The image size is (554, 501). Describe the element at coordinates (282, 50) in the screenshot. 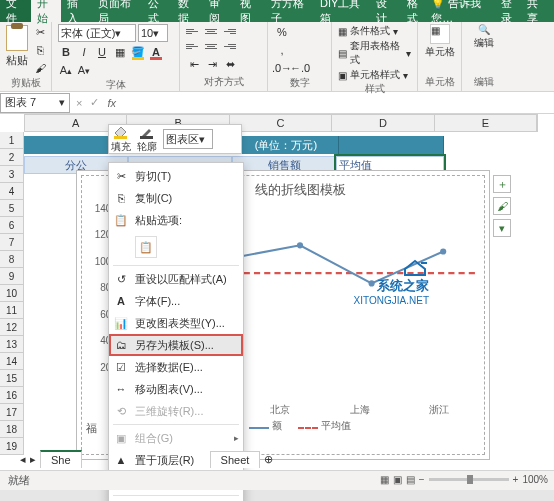

I see `comma-button: ,` at that location.